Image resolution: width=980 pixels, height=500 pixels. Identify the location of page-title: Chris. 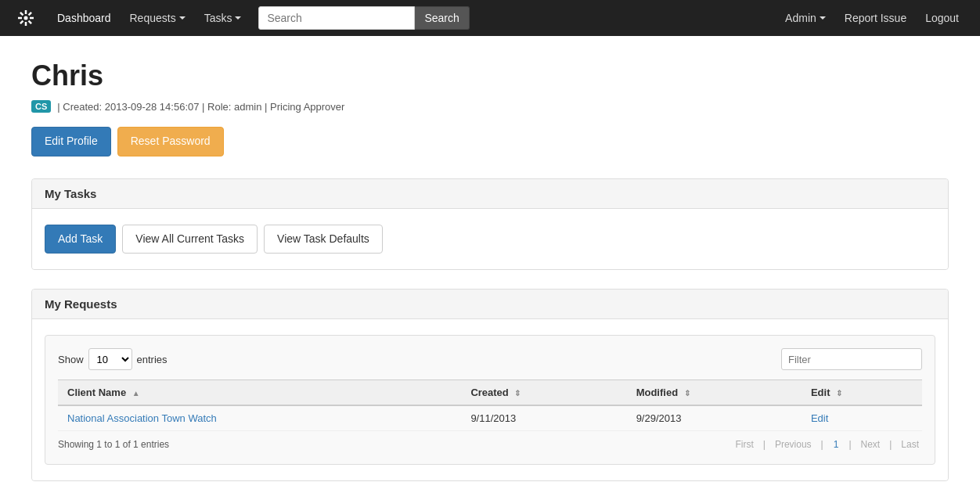
(490, 76).